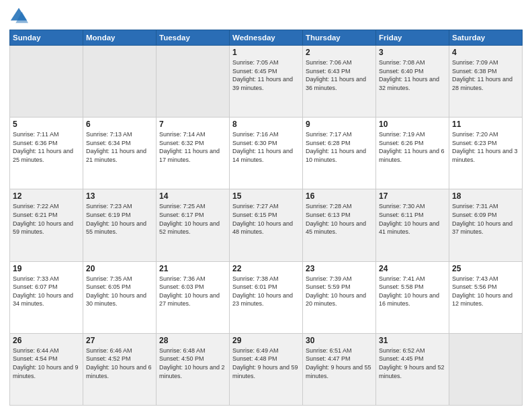  What do you see at coordinates (193, 219) in the screenshot?
I see `day-info: Sunrise: 7:25 AMSunset: 6:17 PMDaylight:…` at bounding box center [193, 219].